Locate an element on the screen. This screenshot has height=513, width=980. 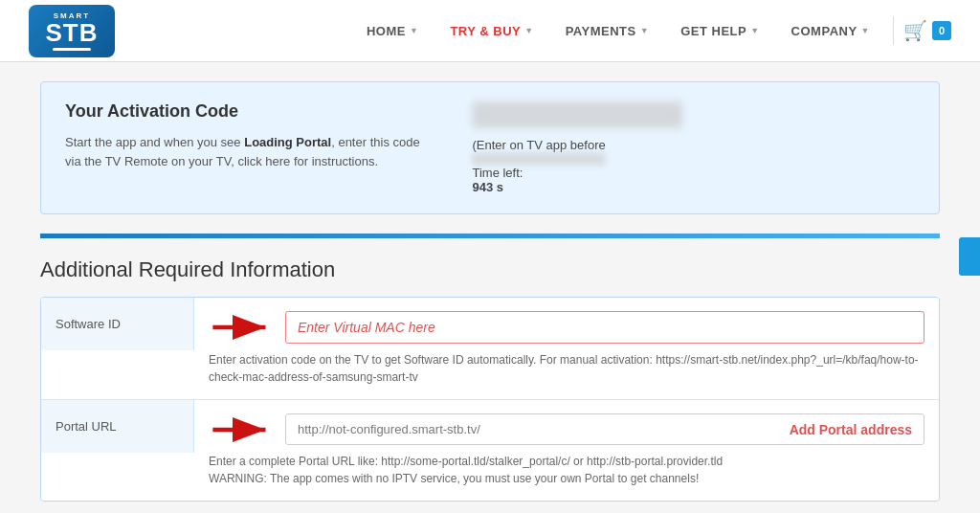
nav-payments: PAYMENTS ▼ is located at coordinates (608, 31).